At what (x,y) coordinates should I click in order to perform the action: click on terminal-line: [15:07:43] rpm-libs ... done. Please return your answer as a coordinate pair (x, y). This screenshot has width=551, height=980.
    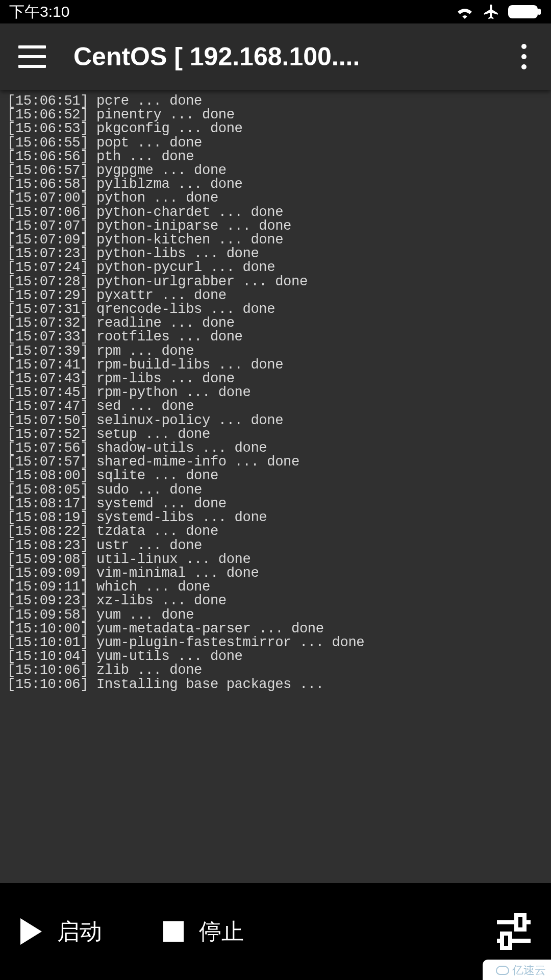
    Looking at the image, I should click on (276, 379).